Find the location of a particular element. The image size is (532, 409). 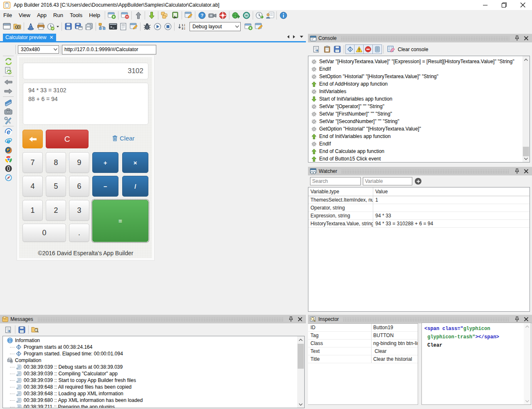

close-file-button is located at coordinates (125, 15).